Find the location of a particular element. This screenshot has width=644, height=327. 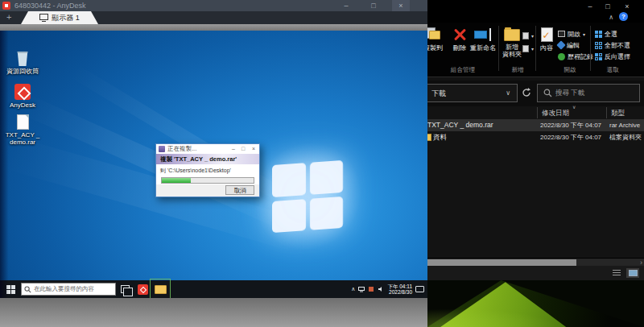

taskbar-search-input: 在此輸入要搜尋的內容 is located at coordinates (68, 289).